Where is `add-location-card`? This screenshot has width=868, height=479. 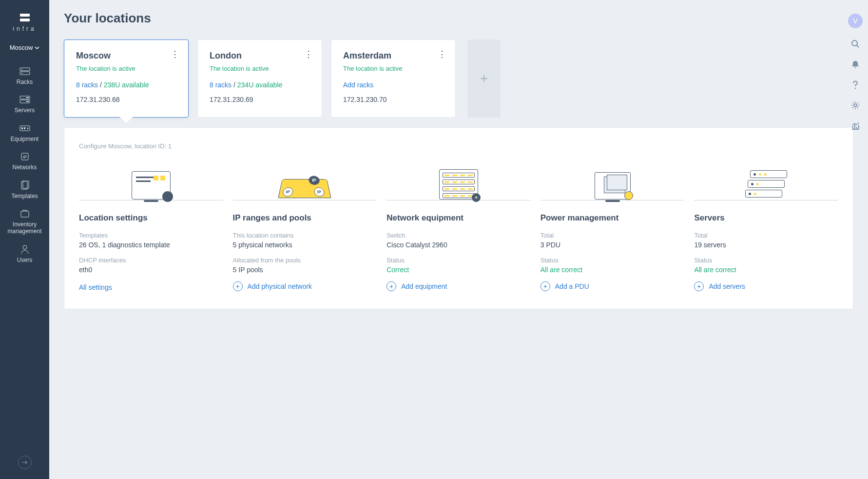 add-location-card is located at coordinates (484, 79).